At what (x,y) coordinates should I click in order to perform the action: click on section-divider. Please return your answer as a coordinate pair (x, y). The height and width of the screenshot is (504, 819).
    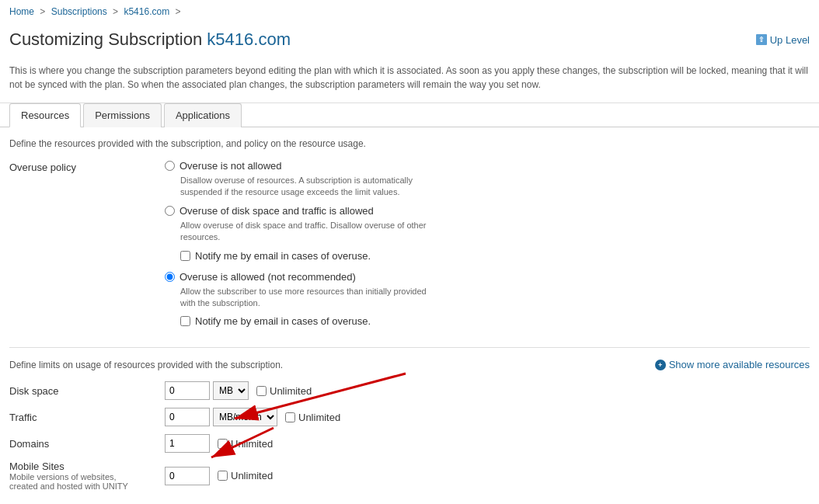
    Looking at the image, I should click on (410, 348).